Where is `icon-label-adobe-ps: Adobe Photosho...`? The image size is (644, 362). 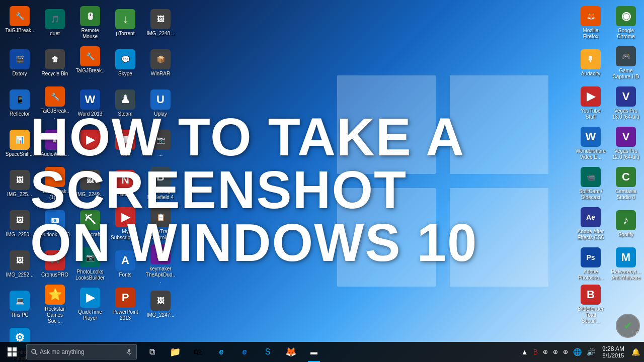 icon-label-adobe-ps: Adobe Photosho... is located at coordinates (591, 275).